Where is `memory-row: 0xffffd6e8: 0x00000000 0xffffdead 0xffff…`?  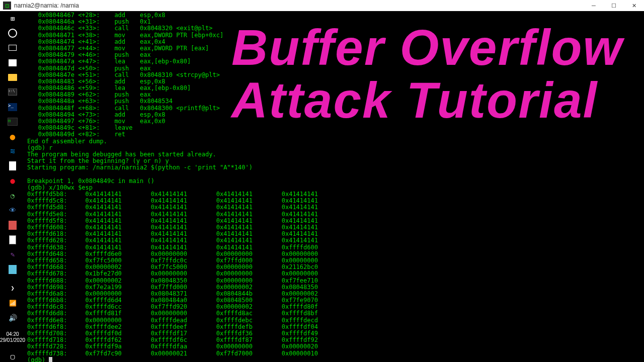 memory-row: 0xffffd6e8: 0x00000000 0xffffdead 0xffff… is located at coordinates (335, 321).